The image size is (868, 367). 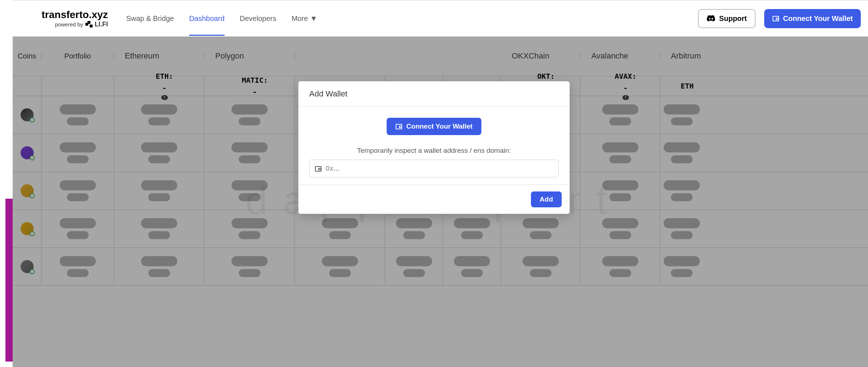 I want to click on nav-developers: Developers, so click(x=258, y=19).